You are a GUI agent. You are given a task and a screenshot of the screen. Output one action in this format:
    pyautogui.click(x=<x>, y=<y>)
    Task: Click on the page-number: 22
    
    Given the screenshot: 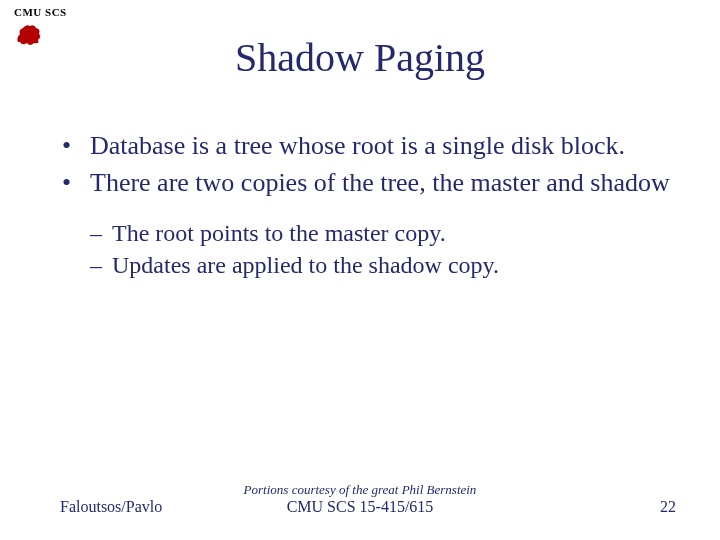 What is the action you would take?
    pyautogui.click(x=668, y=507)
    